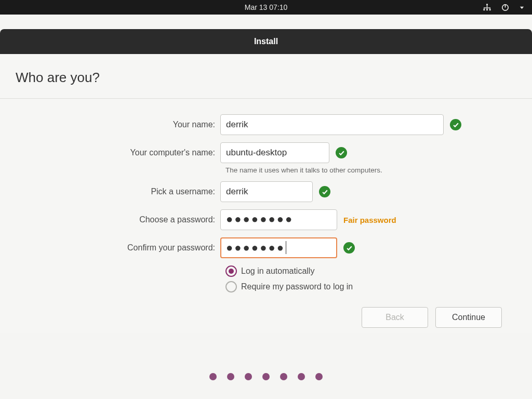 The height and width of the screenshot is (399, 532). Describe the element at coordinates (278, 248) in the screenshot. I see `confirm-password-input: ●●●●●●●​` at that location.